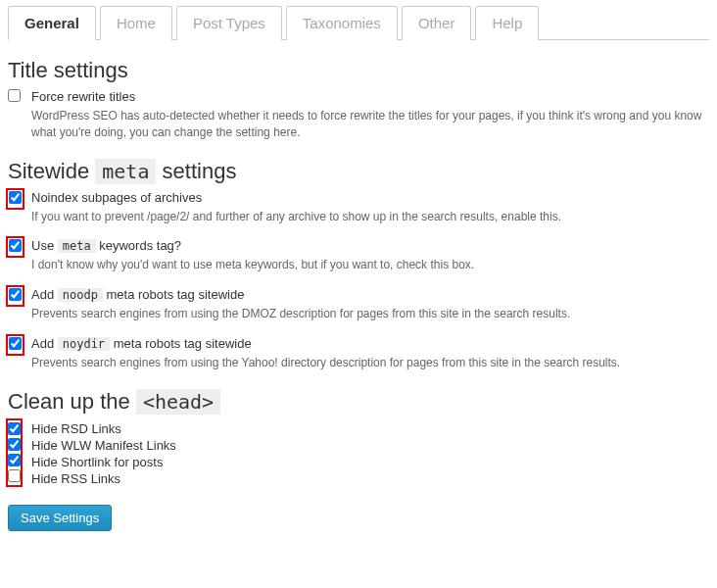  I want to click on section-sitewide-code: meta, so click(125, 172).